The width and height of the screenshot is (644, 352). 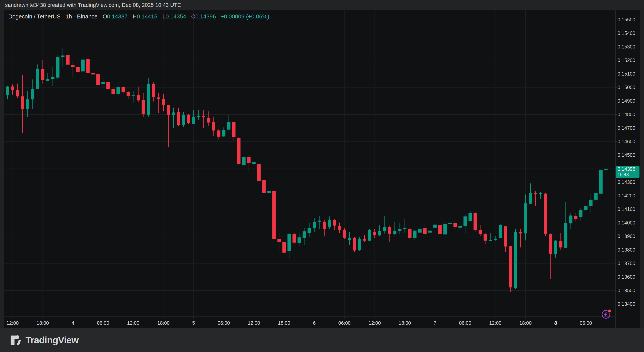 What do you see at coordinates (626, 60) in the screenshot?
I see `price-axis-label: 0.15200` at bounding box center [626, 60].